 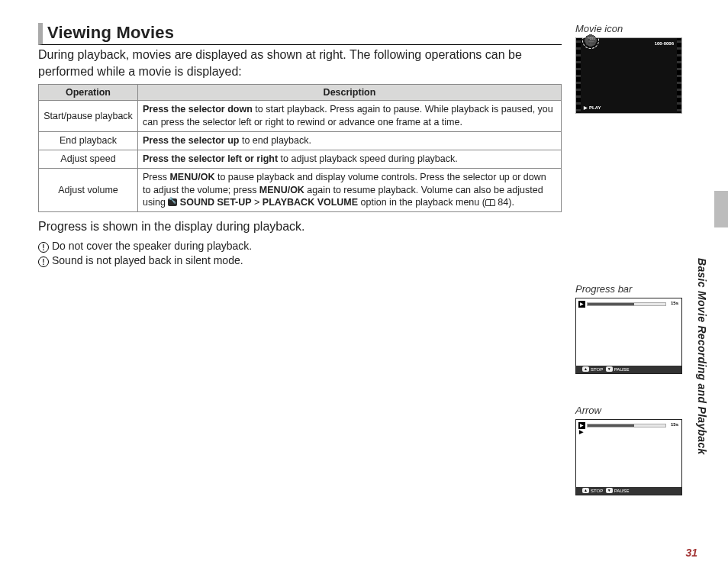 What do you see at coordinates (301, 116) in the screenshot?
I see `table-row: Start/pause playback Press the selector …` at bounding box center [301, 116].